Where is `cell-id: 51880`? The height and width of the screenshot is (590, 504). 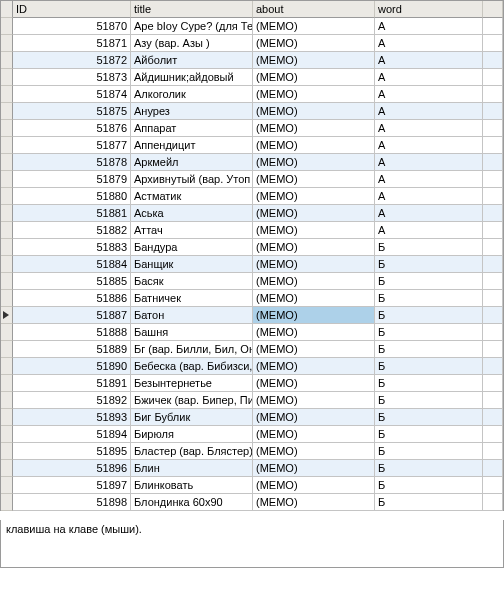
cell-id: 51880 is located at coordinates (72, 196).